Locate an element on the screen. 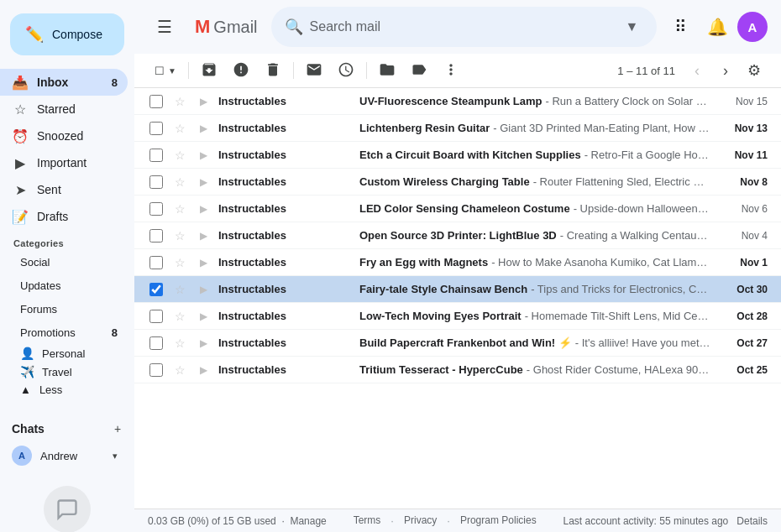 Image resolution: width=781 pixels, height=532 pixels. sidebar-item-travel: ✈️ Travel is located at coordinates (64, 372).